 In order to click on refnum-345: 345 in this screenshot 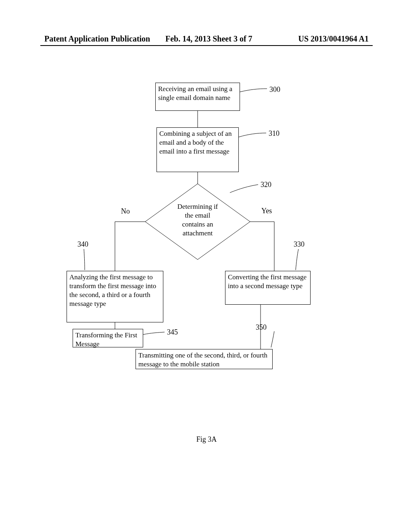, I will do `click(173, 332)`.